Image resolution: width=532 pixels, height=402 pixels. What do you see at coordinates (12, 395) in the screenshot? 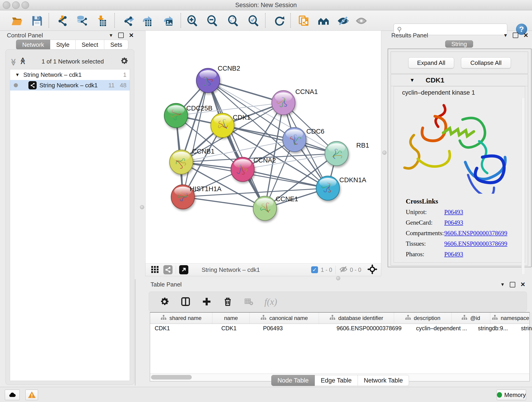
I see `cloud-button` at bounding box center [12, 395].